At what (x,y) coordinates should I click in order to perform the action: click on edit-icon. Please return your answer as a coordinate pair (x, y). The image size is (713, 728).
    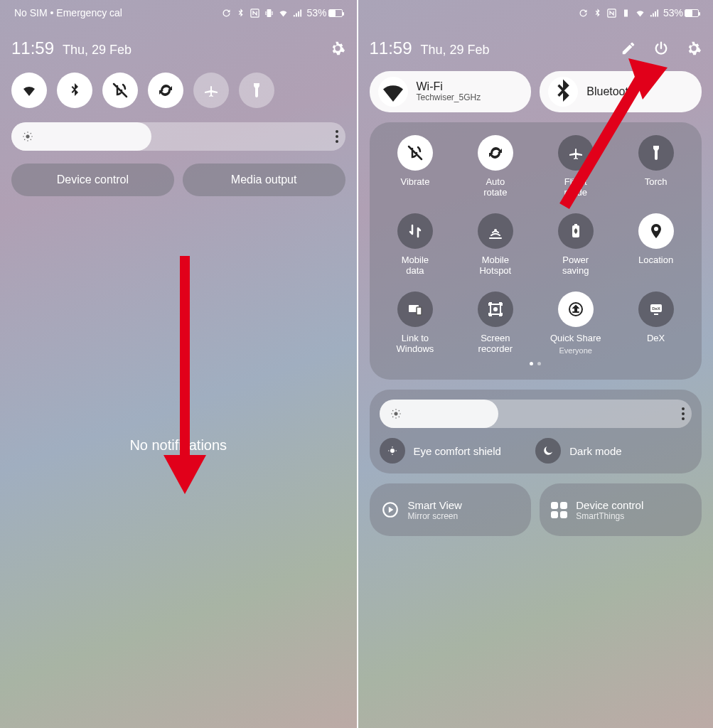
    Looking at the image, I should click on (628, 48).